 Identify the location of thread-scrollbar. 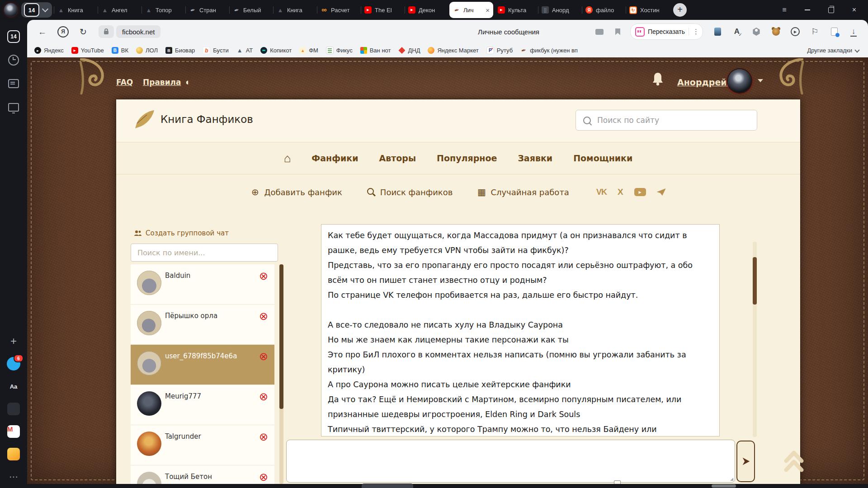
(755, 339).